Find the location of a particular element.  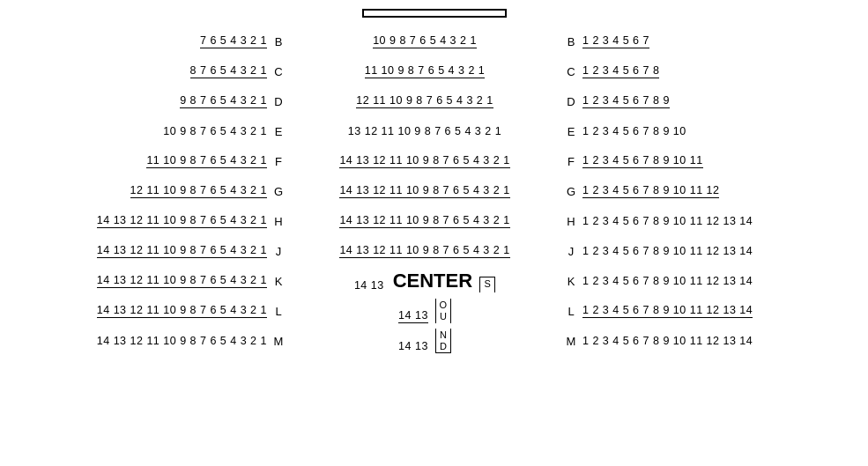

seat-row: 14 13 12 11 10 9 8 7 6 5 4 3 2 1L14 13OU… is located at coordinates (434, 311).